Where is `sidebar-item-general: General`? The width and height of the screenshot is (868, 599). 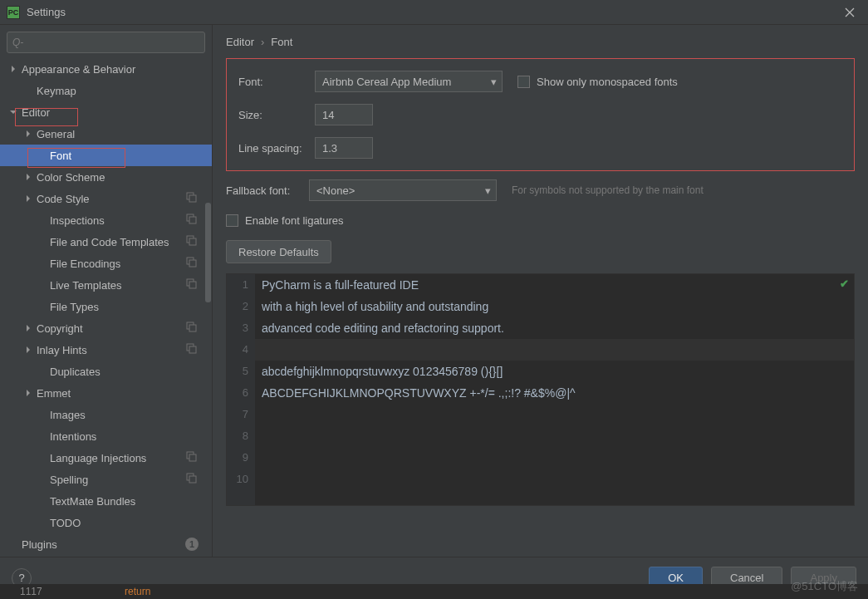 sidebar-item-general: General is located at coordinates (106, 134).